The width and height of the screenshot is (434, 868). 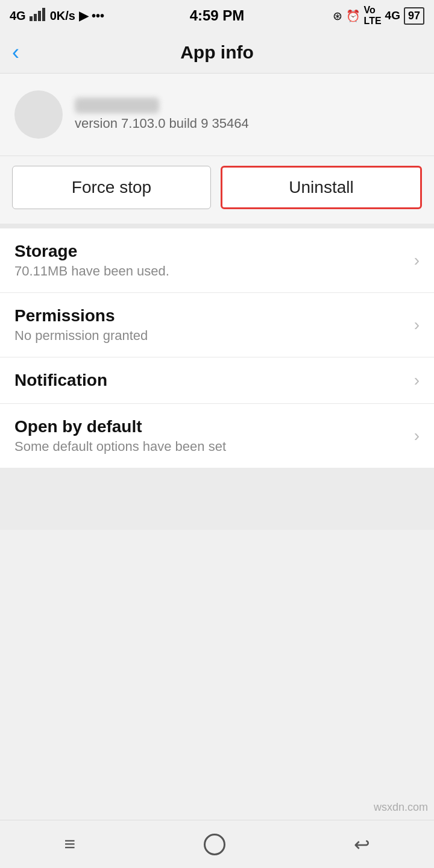 What do you see at coordinates (217, 844) in the screenshot?
I see `bottom-nav: ≡ ↩` at bounding box center [217, 844].